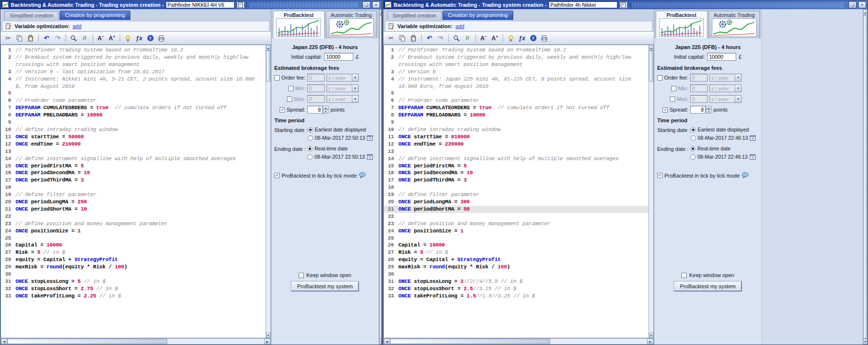 The image size is (868, 345). I want to click on code-line: 4// Instrument: Nikkei mini 4H, 5-21 CET…, so click(133, 83).